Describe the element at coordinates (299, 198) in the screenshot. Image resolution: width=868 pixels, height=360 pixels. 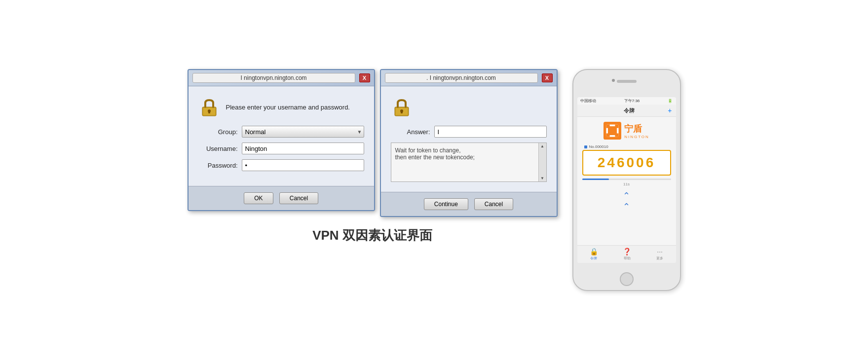
I see `cancel-button: Cancel` at that location.